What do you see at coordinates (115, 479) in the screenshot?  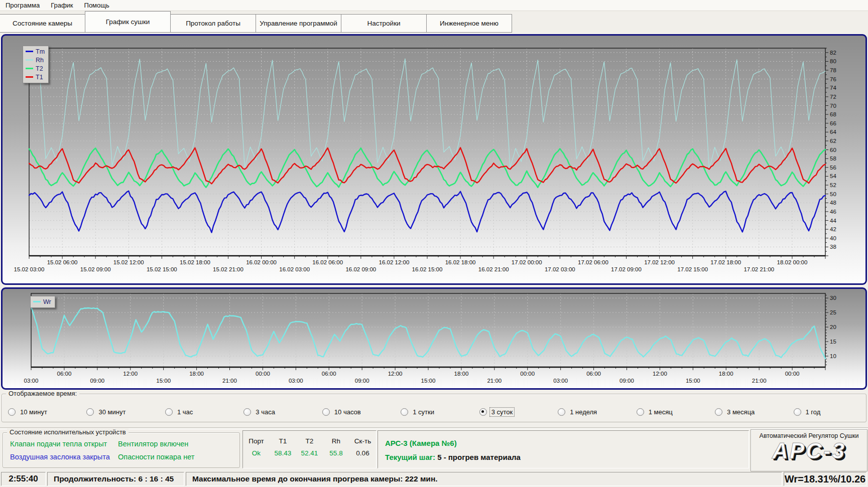 I see `statusbar-duration: Продолжительность: 6 : 16 : 45` at bounding box center [115, 479].